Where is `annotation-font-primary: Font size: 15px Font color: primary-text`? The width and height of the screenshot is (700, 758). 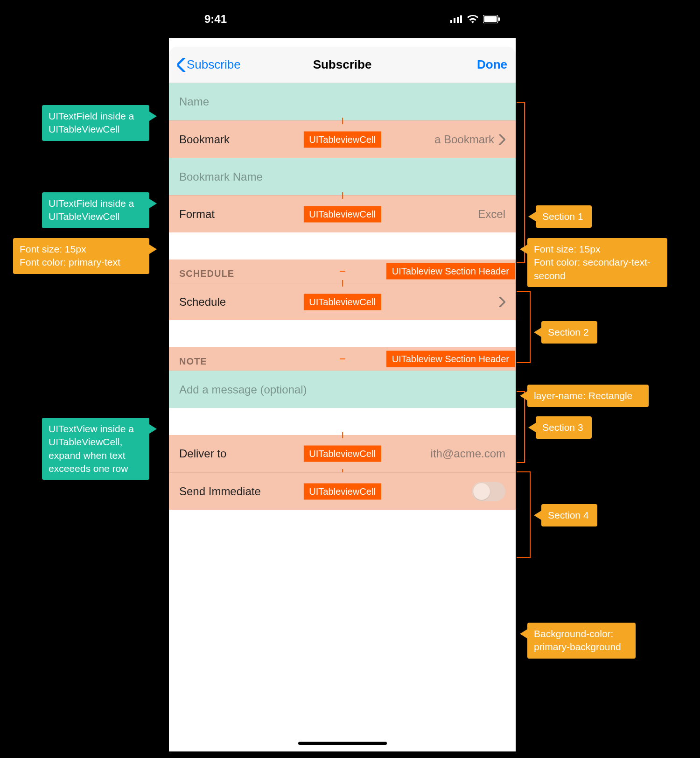
annotation-font-primary: Font size: 15px Font color: primary-text is located at coordinates (81, 256).